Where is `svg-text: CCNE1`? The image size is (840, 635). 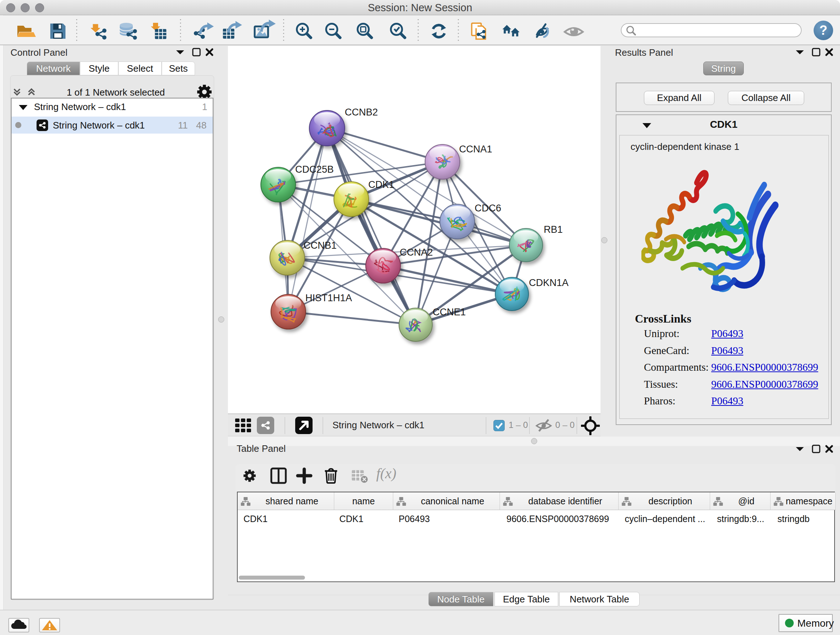 svg-text: CCNE1 is located at coordinates (449, 312).